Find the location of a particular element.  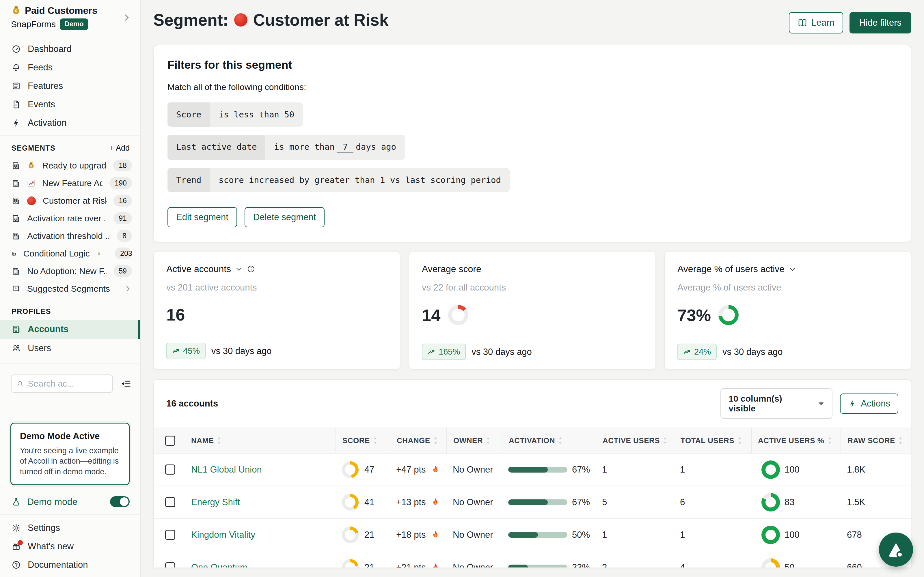

growth-badge: 45% is located at coordinates (186, 351).